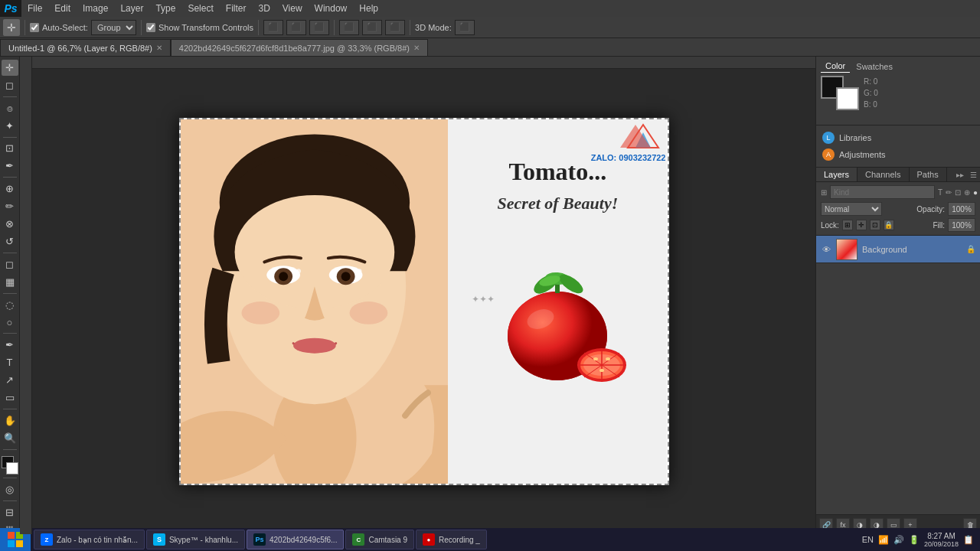  Describe the element at coordinates (273, 28) in the screenshot. I see `align-top-btn: ⬛` at that location.